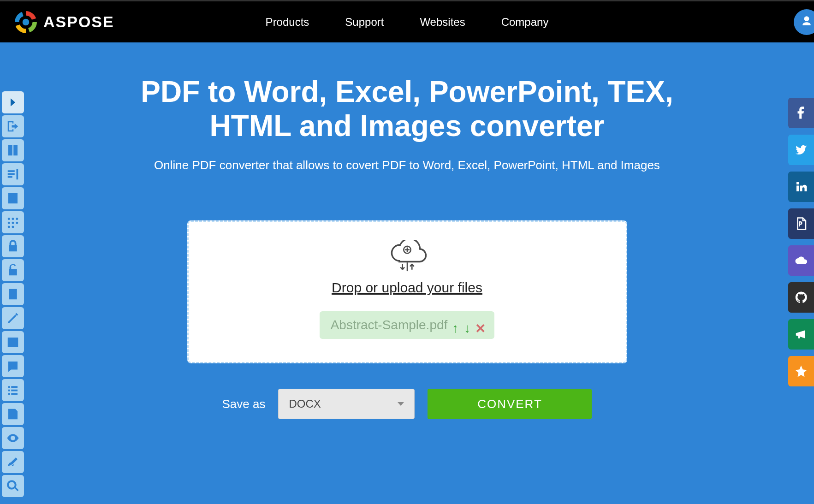 This screenshot has width=814, height=504. I want to click on star-icon, so click(801, 371).